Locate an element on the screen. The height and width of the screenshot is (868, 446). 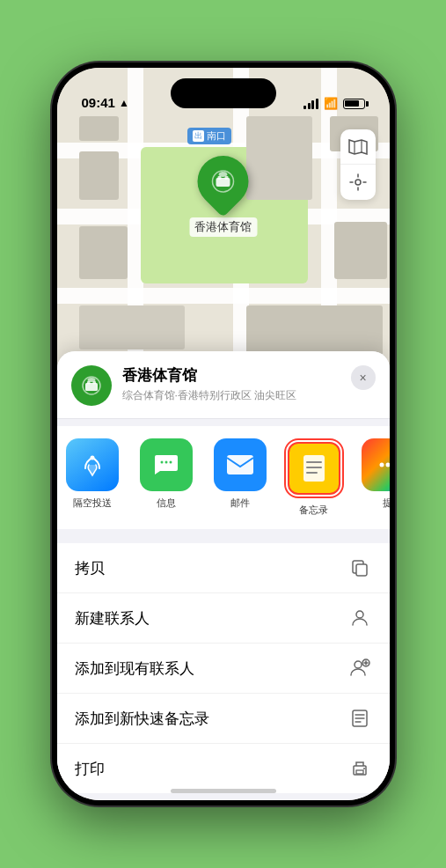
action-add-contact: 添加到现有联系人 is located at coordinates (223, 669).